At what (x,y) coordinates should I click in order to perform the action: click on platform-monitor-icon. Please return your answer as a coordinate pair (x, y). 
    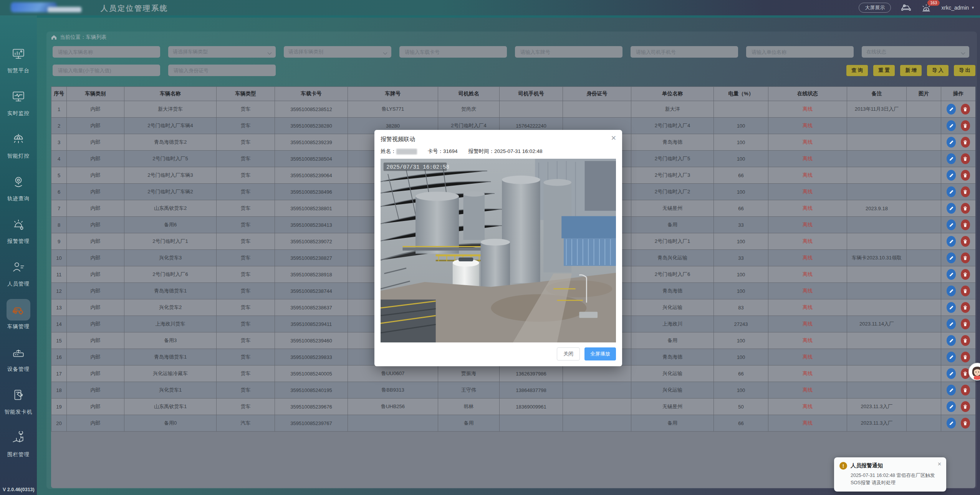
    Looking at the image, I should click on (18, 54).